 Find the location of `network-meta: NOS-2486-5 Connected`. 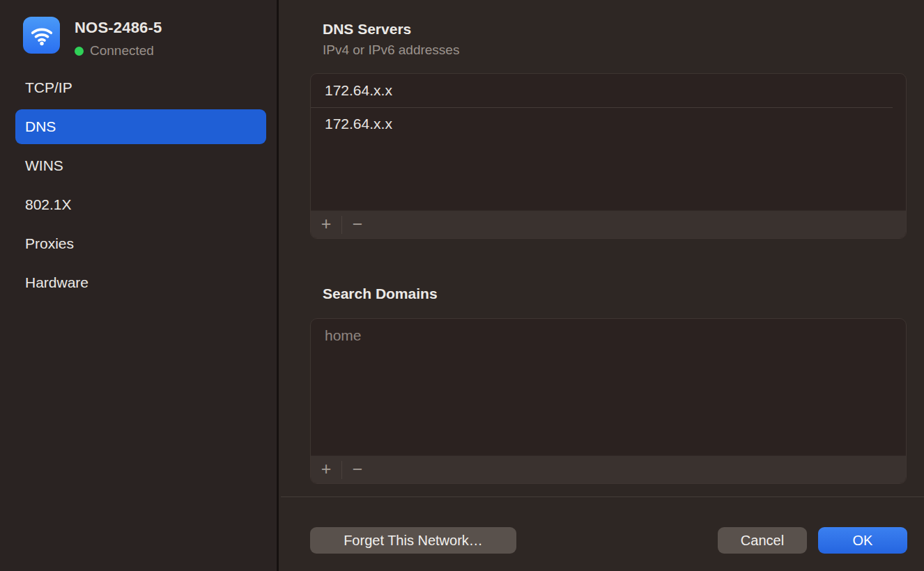

network-meta: NOS-2486-5 Connected is located at coordinates (118, 38).